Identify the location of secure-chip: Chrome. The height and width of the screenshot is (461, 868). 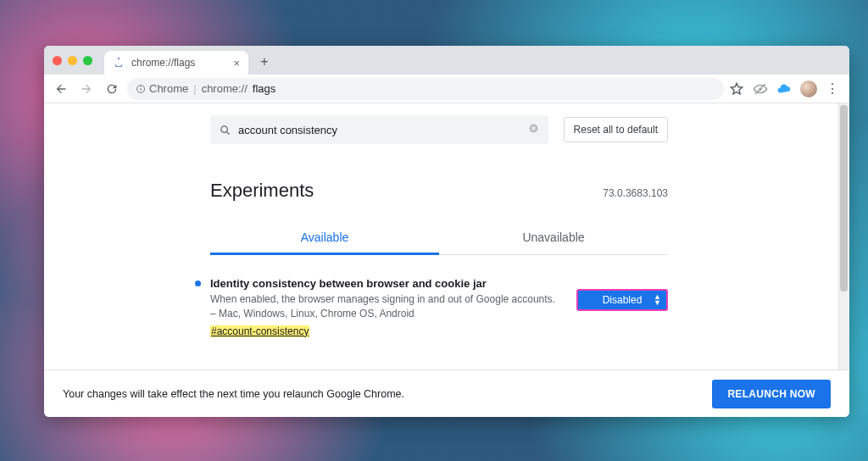
(162, 88).